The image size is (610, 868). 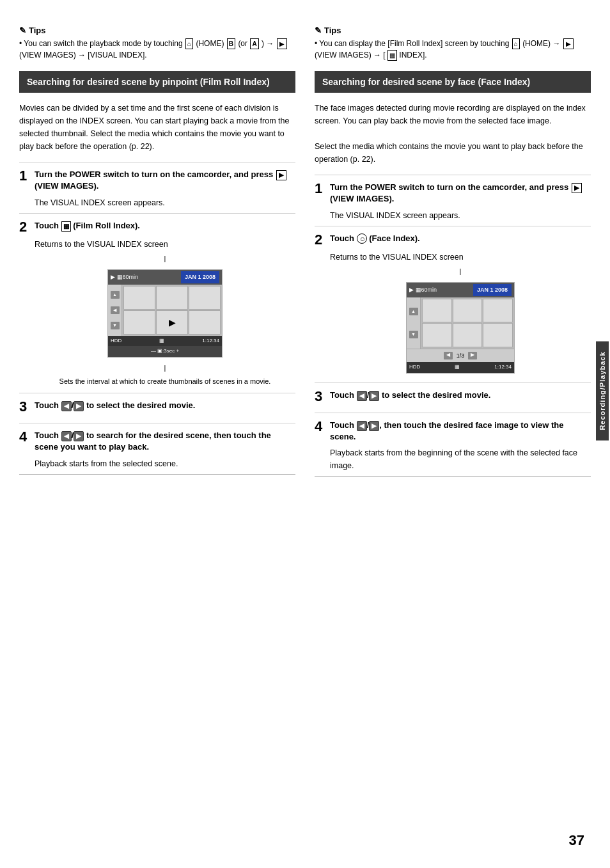 What do you see at coordinates (157, 303) in the screenshot?
I see `left-step-2: 2 Touch ▦ (Film Roll Index). Returns to …` at bounding box center [157, 303].